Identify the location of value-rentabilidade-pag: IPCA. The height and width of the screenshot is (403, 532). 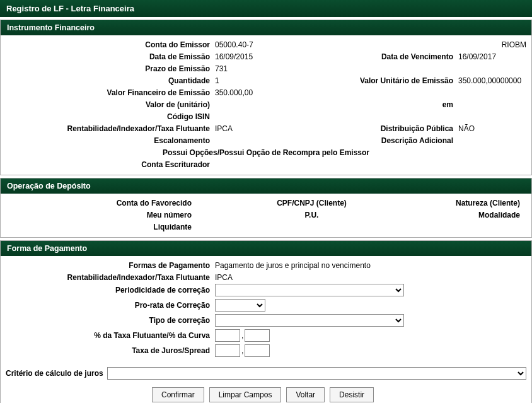
(223, 277).